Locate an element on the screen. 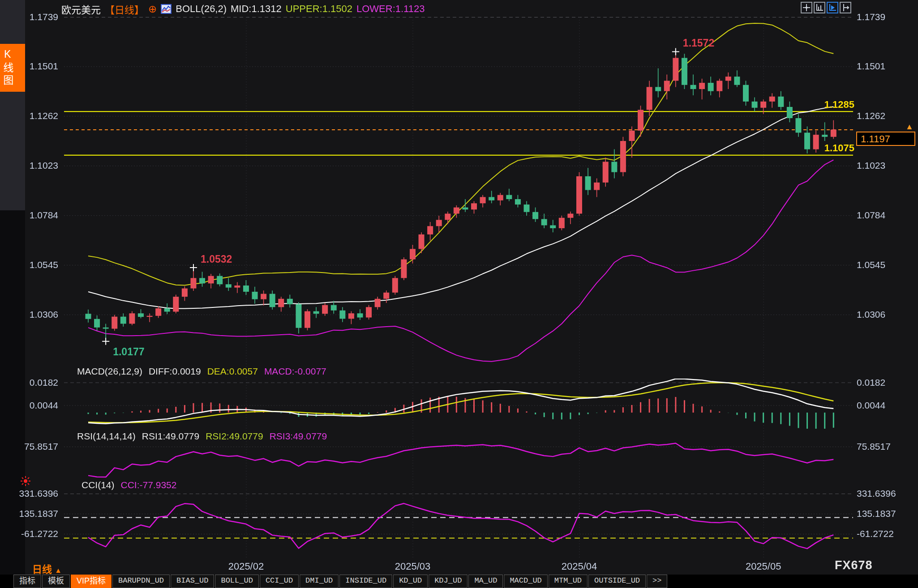 The height and width of the screenshot is (588, 918). sidebar is located at coordinates (13, 105).